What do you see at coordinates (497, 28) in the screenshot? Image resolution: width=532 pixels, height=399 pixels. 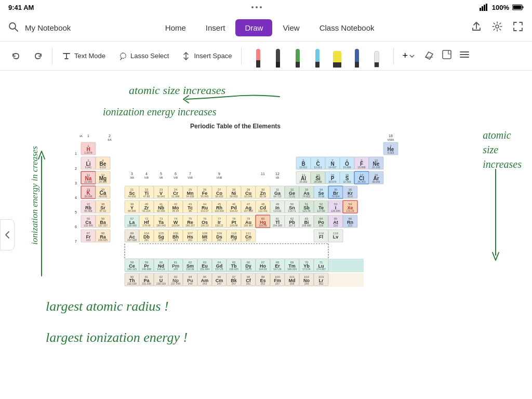 I see `nav-right` at bounding box center [497, 28].